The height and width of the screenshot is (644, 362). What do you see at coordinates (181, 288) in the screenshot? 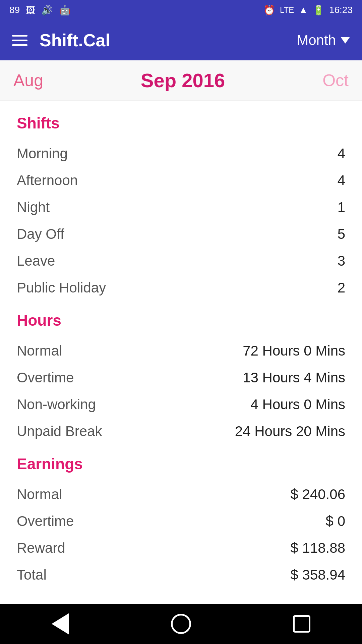
I see `table-row: Public Holiday 2` at bounding box center [181, 288].